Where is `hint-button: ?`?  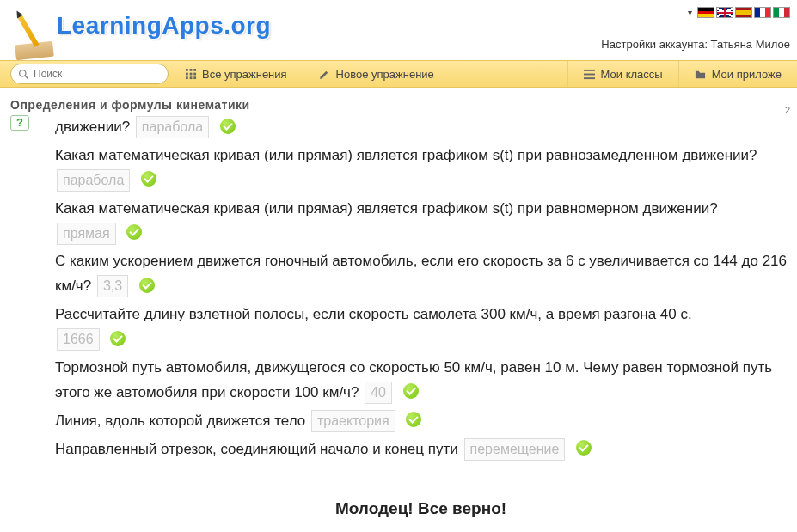 hint-button: ? is located at coordinates (20, 123).